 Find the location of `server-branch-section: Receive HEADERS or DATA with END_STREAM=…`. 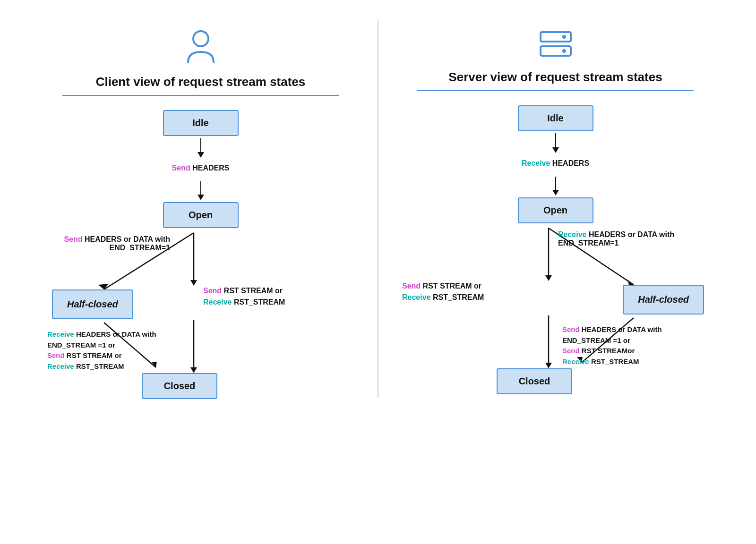

server-branch-section: Receive HEADERS or DATA with END_STREAM=… is located at coordinates (556, 304).